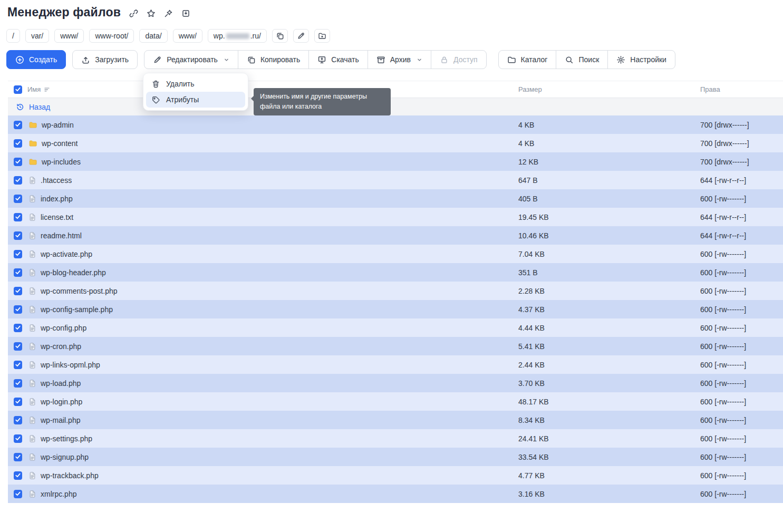 This screenshot has height=532, width=783. What do you see at coordinates (18, 90) in the screenshot?
I see `select-all-checkbox` at bounding box center [18, 90].